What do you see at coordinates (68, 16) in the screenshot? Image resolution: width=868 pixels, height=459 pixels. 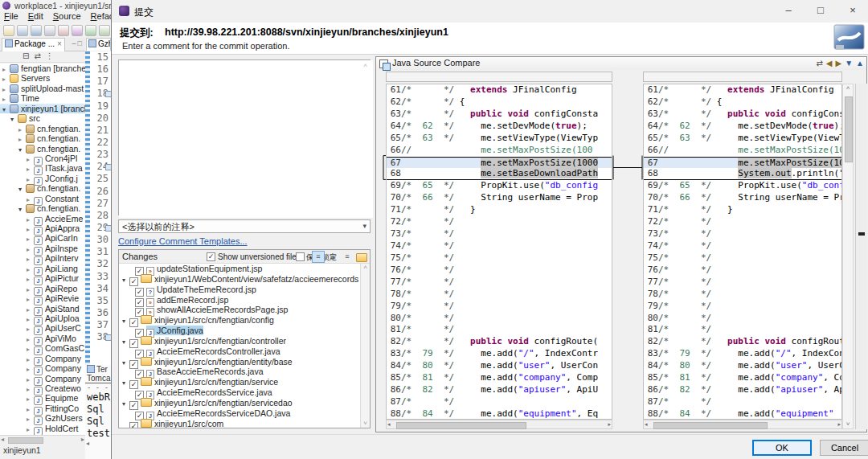 I see `menu-source: Source` at bounding box center [68, 16].